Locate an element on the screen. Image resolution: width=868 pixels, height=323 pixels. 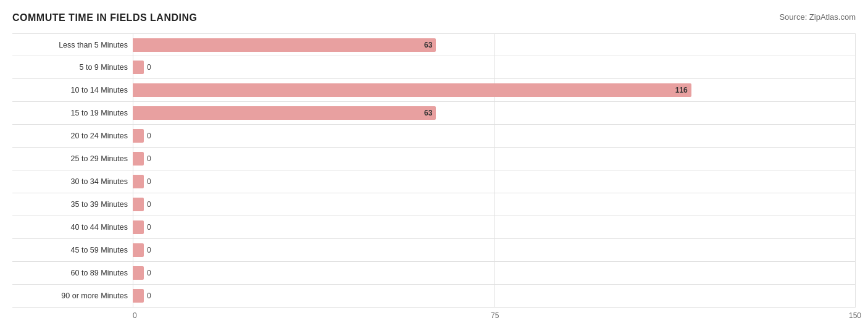
bar-row: 35 to 39 Minutes0 is located at coordinates (434, 205).